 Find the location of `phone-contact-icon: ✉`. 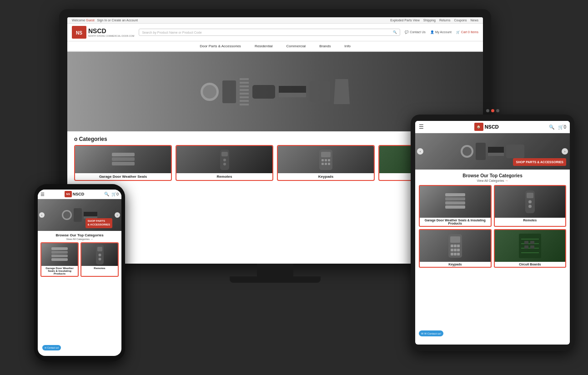

phone-contact-icon: ✉ is located at coordinates (45, 348).